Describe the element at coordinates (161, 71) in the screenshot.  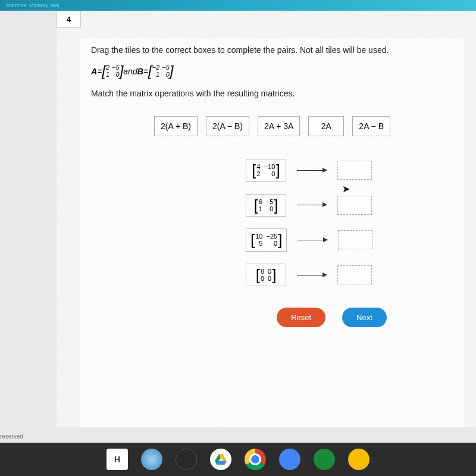
I see `matrix-b: [ −2−5 10 ]` at that location.